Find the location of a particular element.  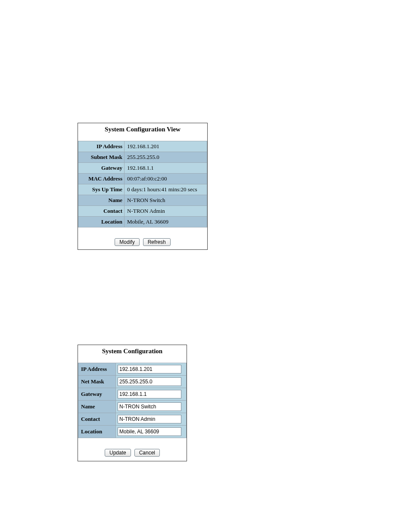

label-gateway: Gateway is located at coordinates (102, 168).